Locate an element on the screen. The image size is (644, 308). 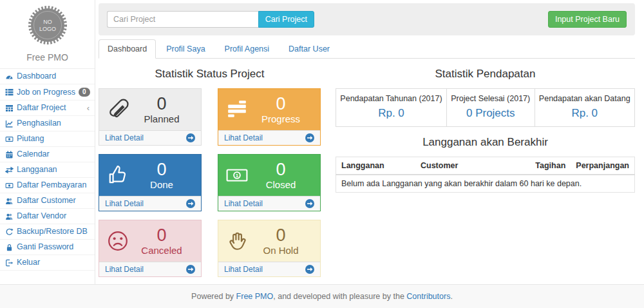
sidebar-item-label: Ganti Password is located at coordinates (45, 247).